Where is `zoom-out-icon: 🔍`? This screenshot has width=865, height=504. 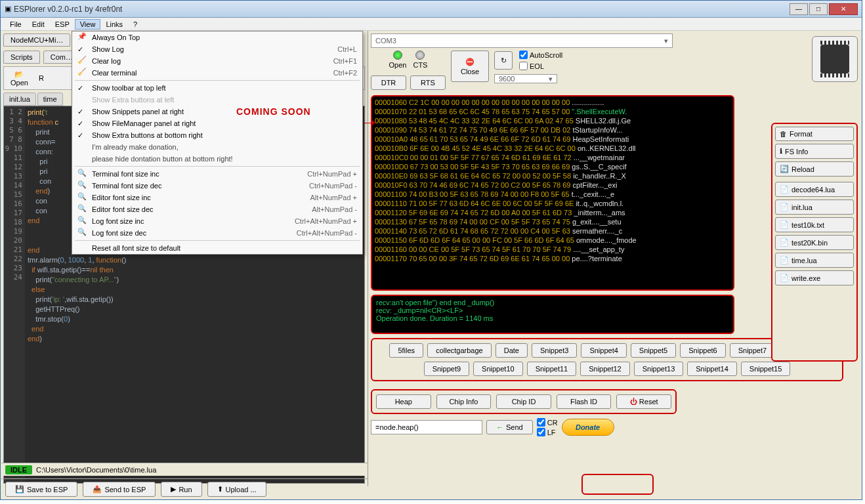
zoom-out-icon: 🔍 is located at coordinates (83, 209).